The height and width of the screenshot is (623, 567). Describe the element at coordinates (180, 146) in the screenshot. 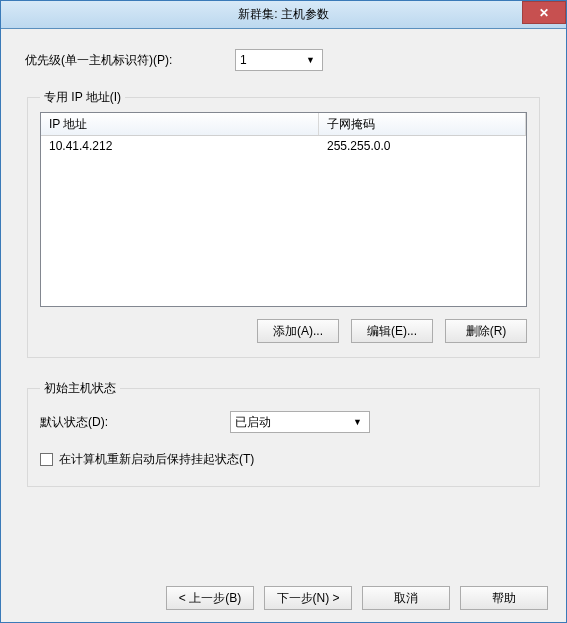

I see `cell-ip: 10.41.4.212` at that location.